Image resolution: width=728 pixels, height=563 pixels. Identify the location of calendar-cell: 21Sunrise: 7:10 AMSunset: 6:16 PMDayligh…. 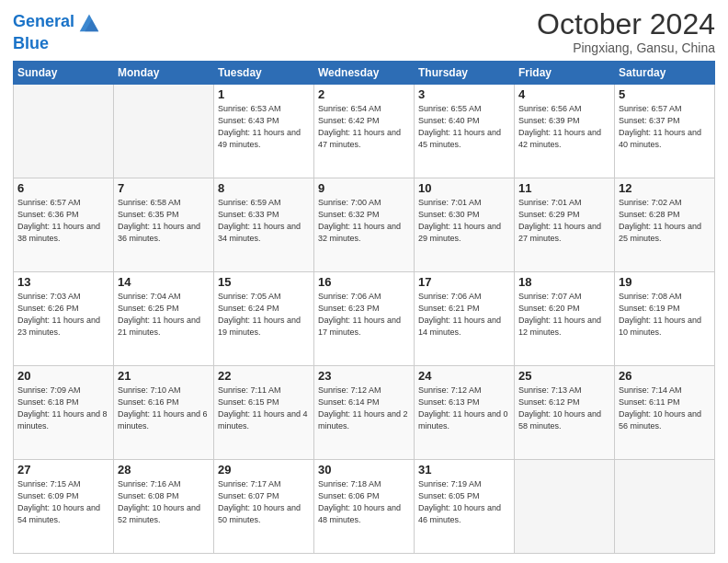
(164, 413).